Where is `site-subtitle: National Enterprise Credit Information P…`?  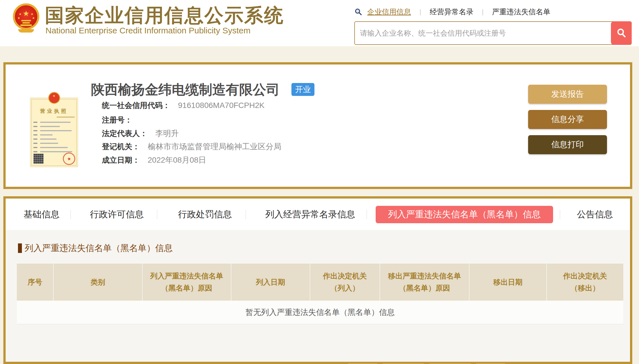 site-subtitle: National Enterprise Credit Information P… is located at coordinates (148, 31).